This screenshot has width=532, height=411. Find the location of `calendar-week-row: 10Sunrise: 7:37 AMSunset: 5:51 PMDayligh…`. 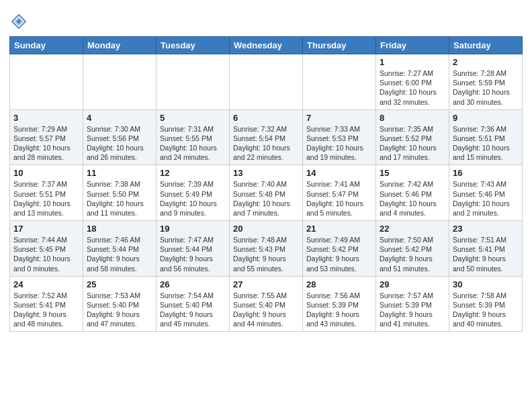

calendar-week-row: 10Sunrise: 7:37 AMSunset: 5:51 PMDayligh… is located at coordinates (266, 193).